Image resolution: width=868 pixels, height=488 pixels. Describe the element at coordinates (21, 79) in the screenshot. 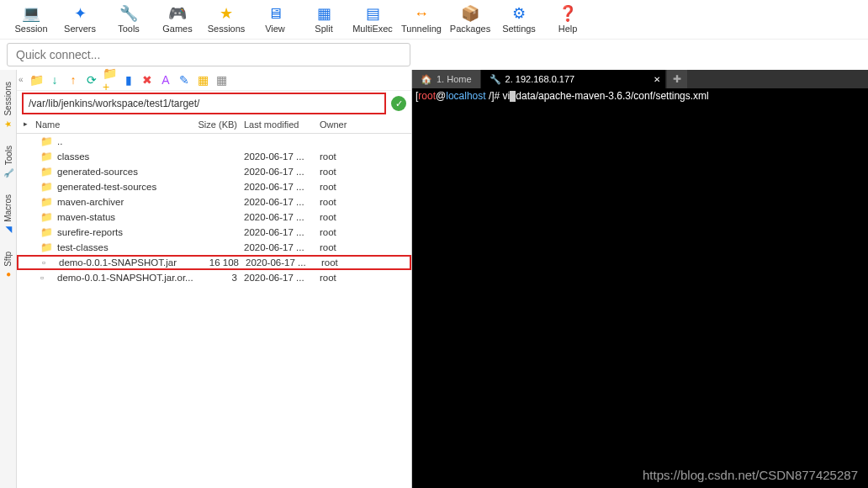

I see `collapse-panel-icon: «` at that location.